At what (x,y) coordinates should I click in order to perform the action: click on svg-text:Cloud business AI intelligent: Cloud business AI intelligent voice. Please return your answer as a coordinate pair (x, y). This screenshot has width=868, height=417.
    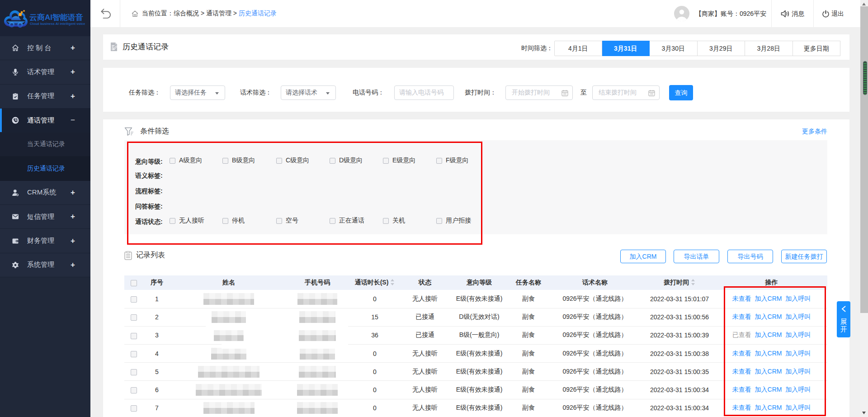
    Looking at the image, I should click on (57, 24).